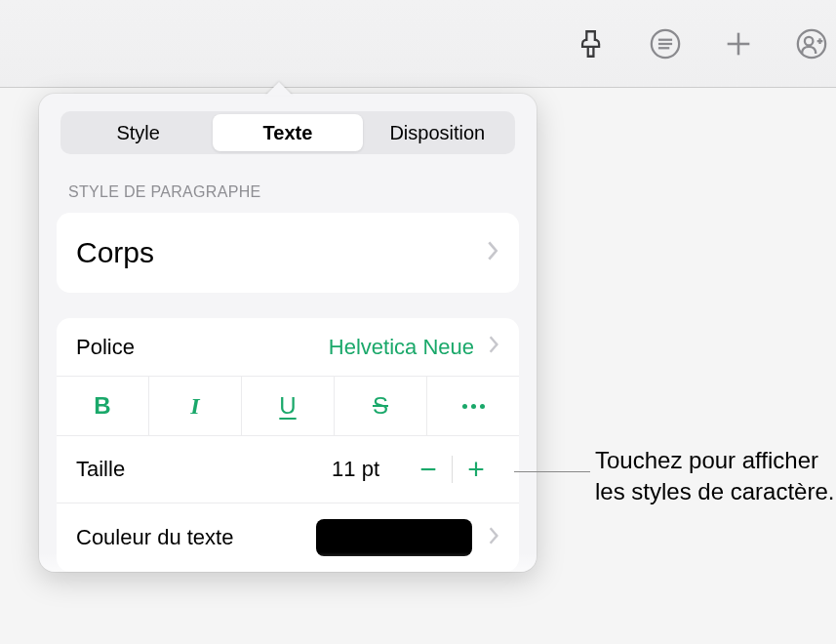 This screenshot has height=644, width=836. What do you see at coordinates (418, 44) in the screenshot?
I see `app-toolbar` at bounding box center [418, 44].